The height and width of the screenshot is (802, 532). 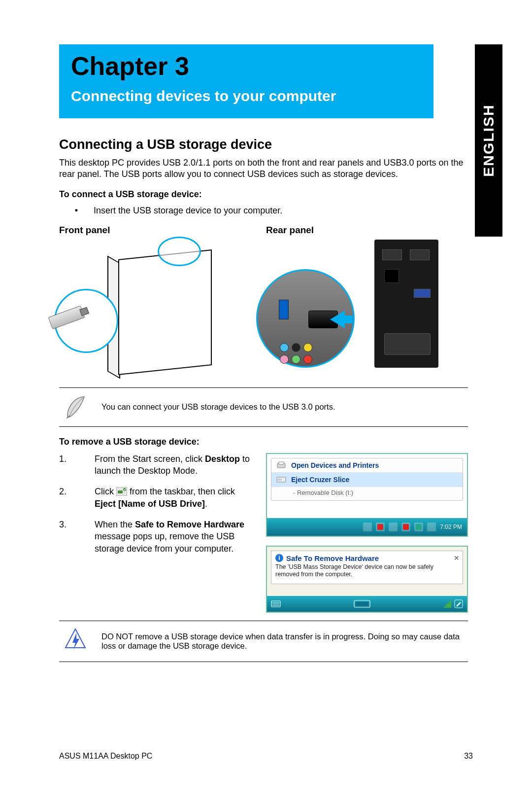 What do you see at coordinates (459, 604) in the screenshot?
I see `tray-edit-icon` at bounding box center [459, 604].